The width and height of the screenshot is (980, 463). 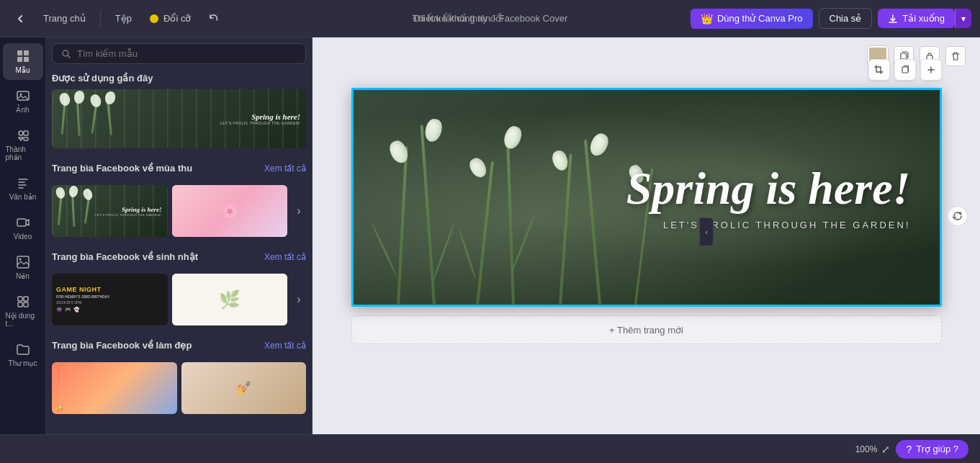 What do you see at coordinates (109, 300) in the screenshot?
I see `birthday-template-1: GAME NIGHT FOR HENRY'S 33RD BIRTHDAY 15/…` at bounding box center [109, 300].